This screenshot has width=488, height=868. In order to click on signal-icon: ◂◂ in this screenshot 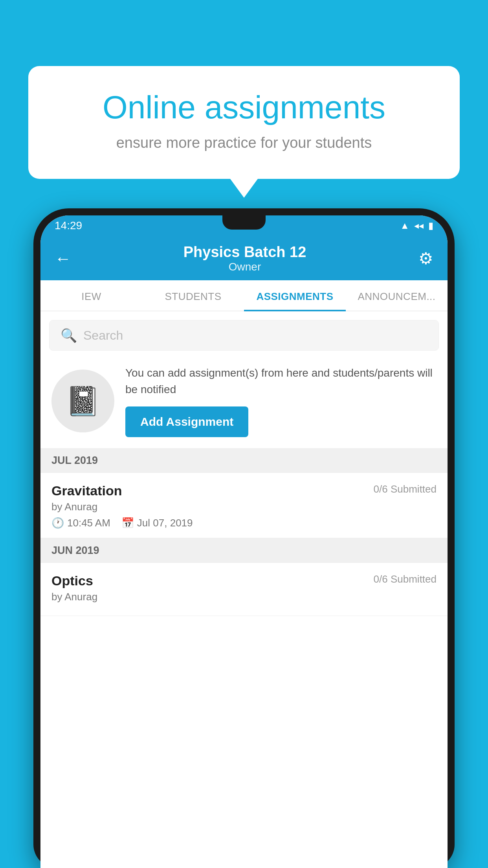, I will do `click(419, 226)`.